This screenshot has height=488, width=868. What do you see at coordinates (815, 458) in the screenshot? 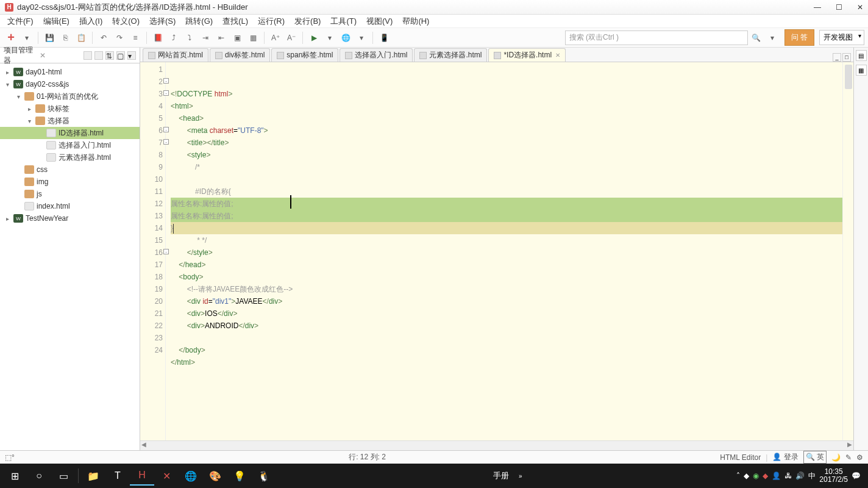
I see `ime-indicator: 🔍 英` at bounding box center [815, 458].